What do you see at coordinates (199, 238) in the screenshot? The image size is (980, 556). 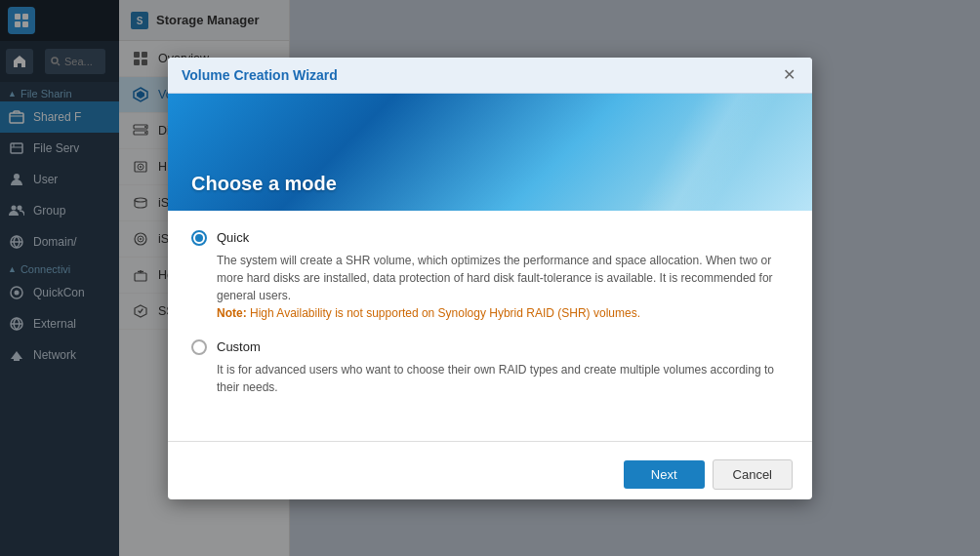 I see `quick-radio` at bounding box center [199, 238].